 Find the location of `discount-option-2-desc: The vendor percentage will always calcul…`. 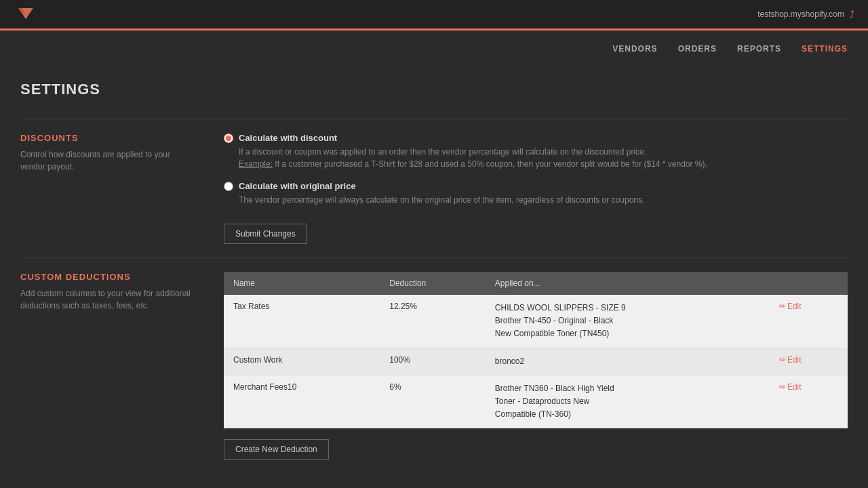

discount-option-2-desc: The vendor percentage will always calcul… is located at coordinates (536, 200).